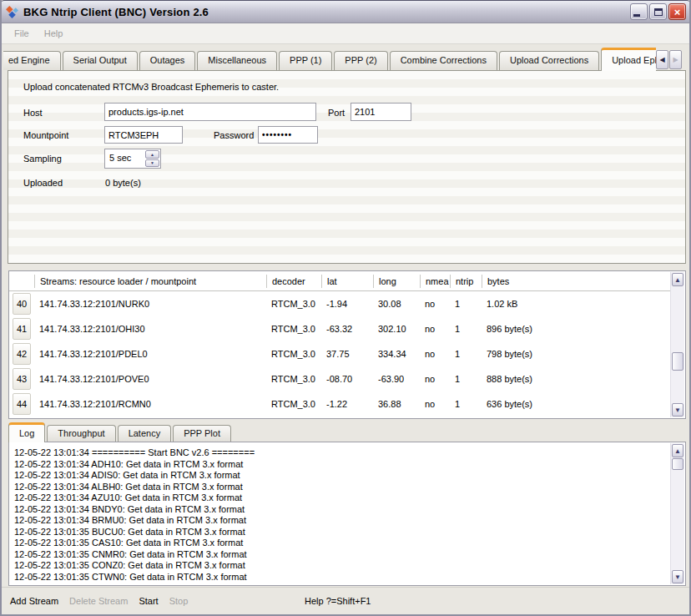 The width and height of the screenshot is (691, 616). What do you see at coordinates (210, 112) in the screenshot?
I see `host-input` at bounding box center [210, 112].